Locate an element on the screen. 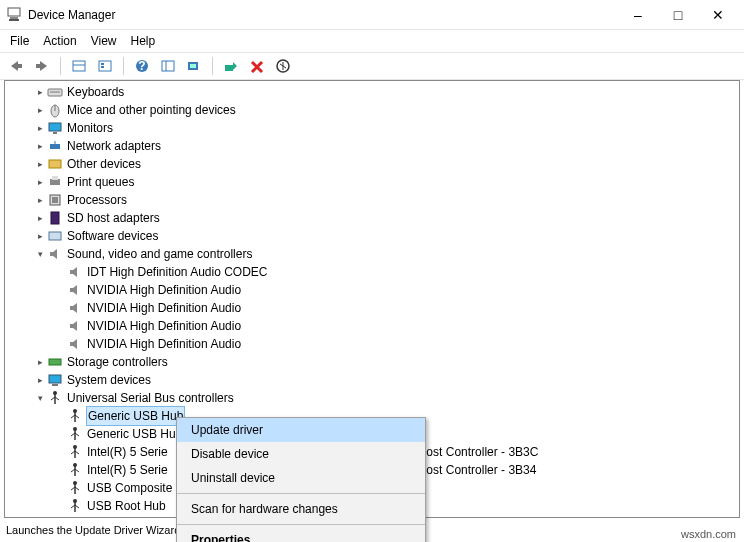  context-menu-item: Scan for hardware changes is located at coordinates (301, 509).